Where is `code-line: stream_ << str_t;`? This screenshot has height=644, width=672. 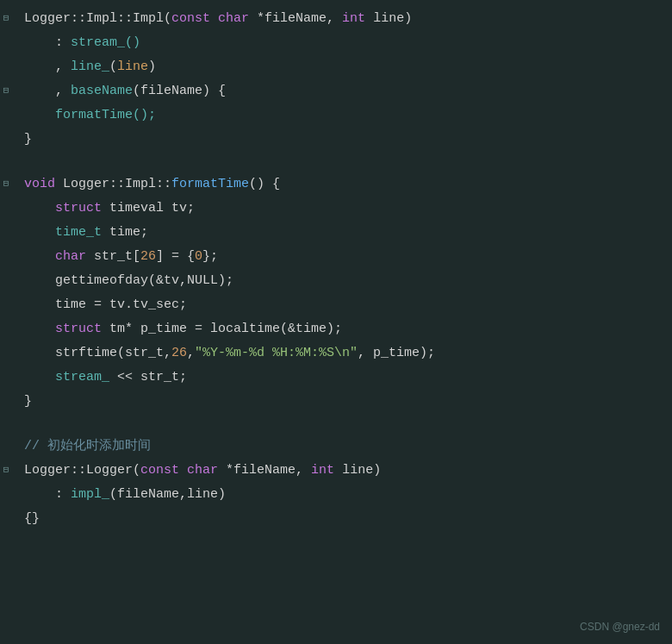
code-line: stream_ << str_t; is located at coordinates (336, 378).